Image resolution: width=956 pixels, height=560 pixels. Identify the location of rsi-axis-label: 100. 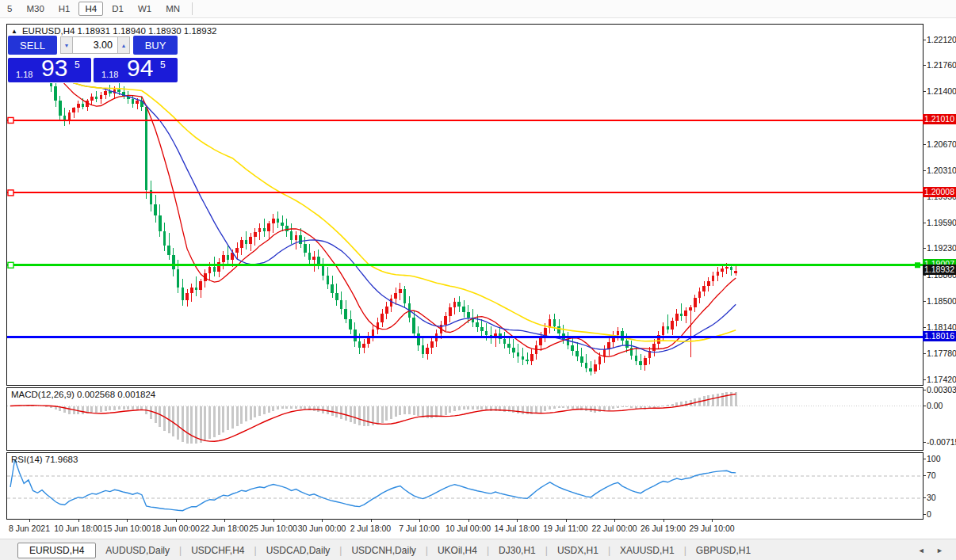
(934, 459).